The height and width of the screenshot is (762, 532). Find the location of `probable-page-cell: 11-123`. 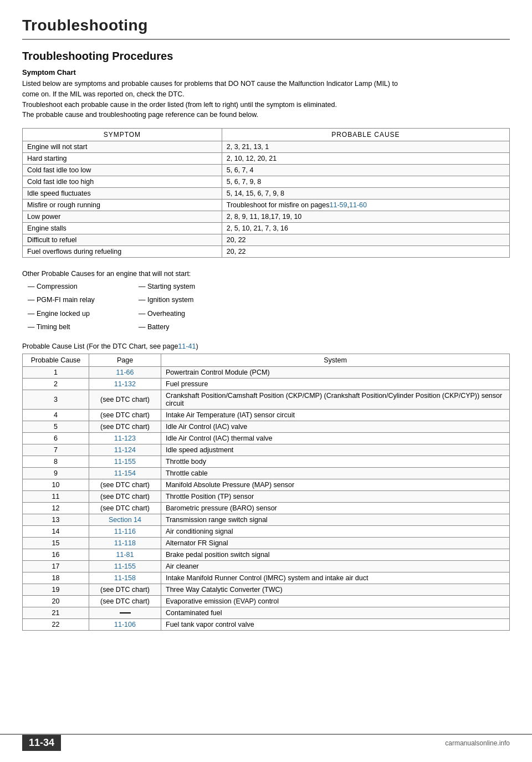

probable-page-cell: 11-123 is located at coordinates (125, 438).